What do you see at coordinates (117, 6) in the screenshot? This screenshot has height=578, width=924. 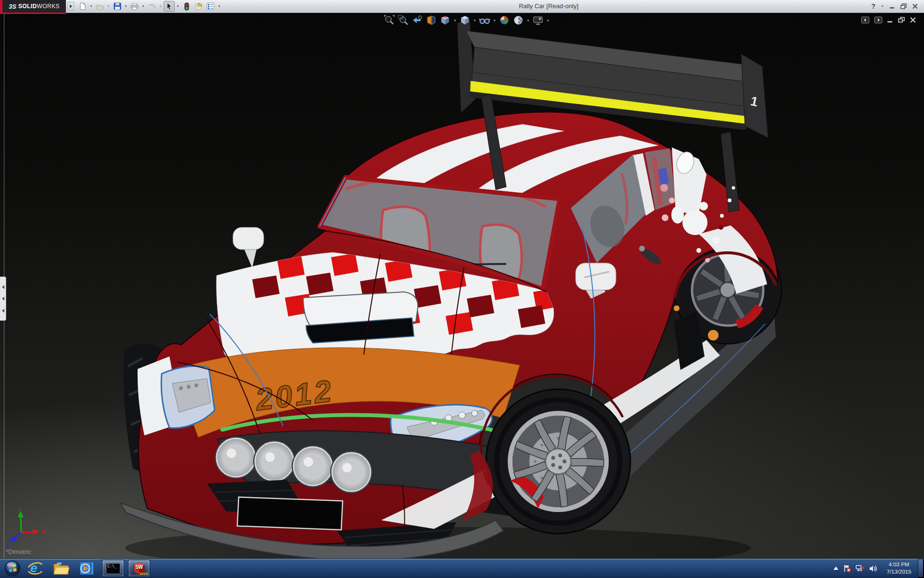 I see `save-button` at bounding box center [117, 6].